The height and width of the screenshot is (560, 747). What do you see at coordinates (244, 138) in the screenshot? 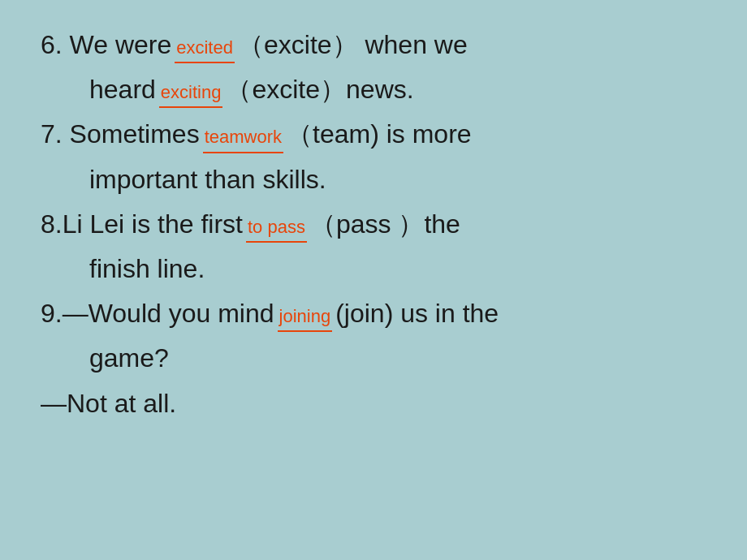
I see `answer-teamwork: teamwork` at bounding box center [244, 138].